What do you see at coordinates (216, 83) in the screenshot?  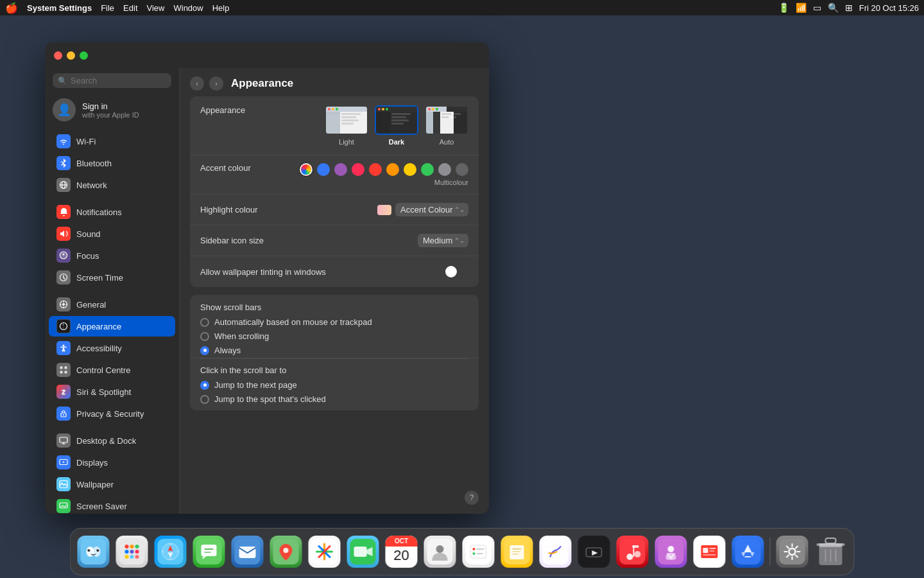 I see `forward-button: ›` at bounding box center [216, 83].